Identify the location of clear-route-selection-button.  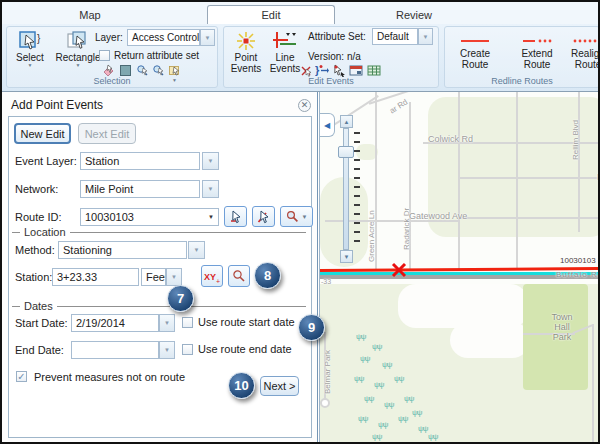
(264, 216).